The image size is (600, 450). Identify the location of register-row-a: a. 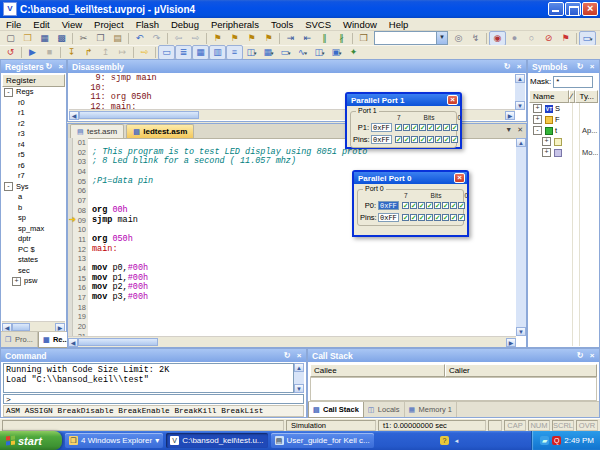
(34, 198).